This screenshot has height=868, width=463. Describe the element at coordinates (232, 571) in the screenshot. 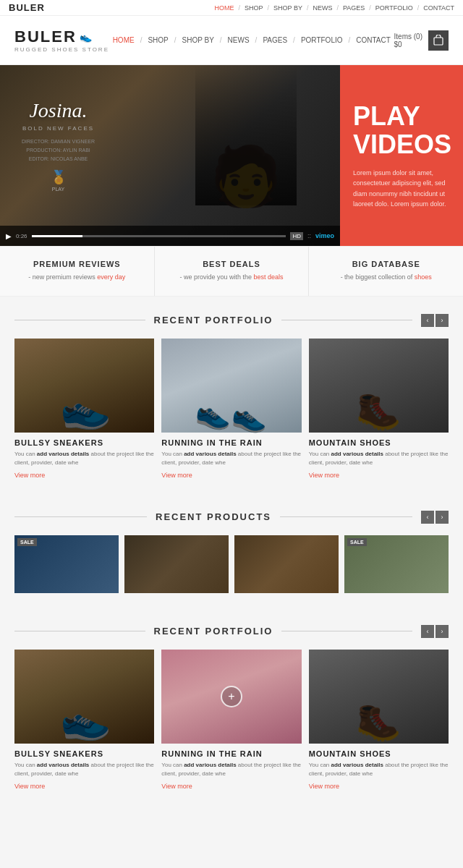

I see `products-grid: SALE SALE` at that location.